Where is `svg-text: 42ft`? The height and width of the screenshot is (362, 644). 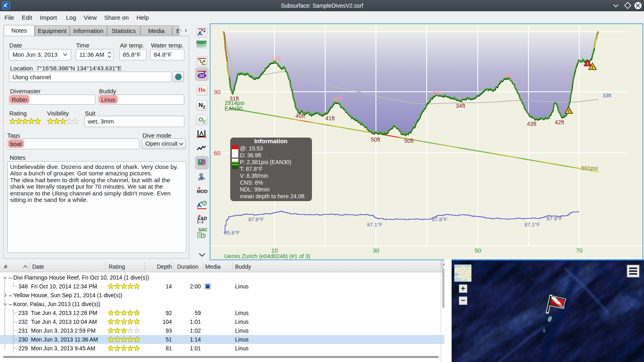 svg-text: 42ft is located at coordinates (559, 122).